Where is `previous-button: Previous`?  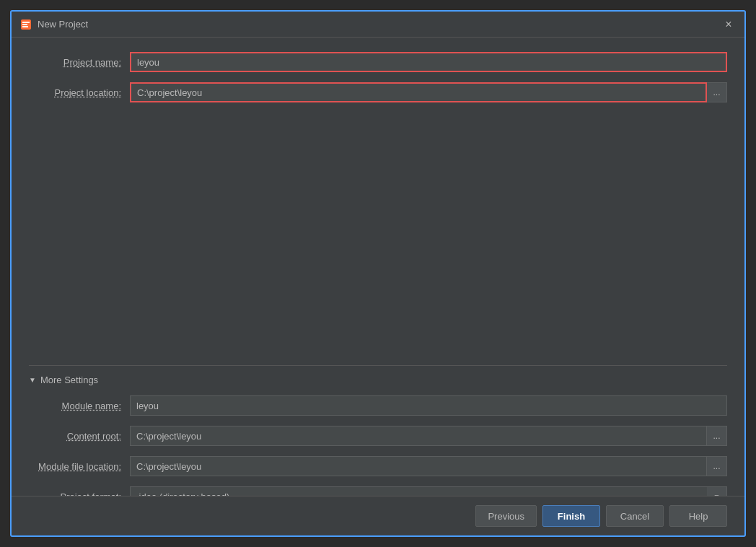 previous-button: Previous is located at coordinates (506, 516).